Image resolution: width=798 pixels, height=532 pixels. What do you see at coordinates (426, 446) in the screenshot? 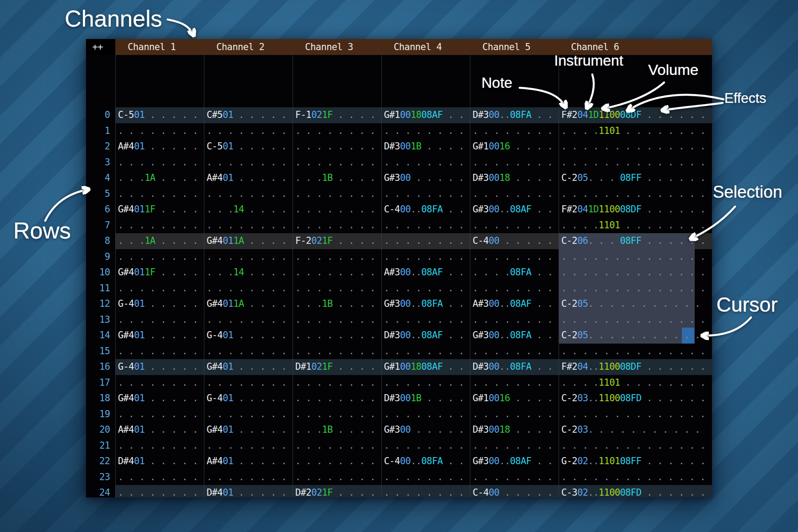
I see `pattern-cell-r21-ch4: . . . . . . . .` at bounding box center [426, 446].